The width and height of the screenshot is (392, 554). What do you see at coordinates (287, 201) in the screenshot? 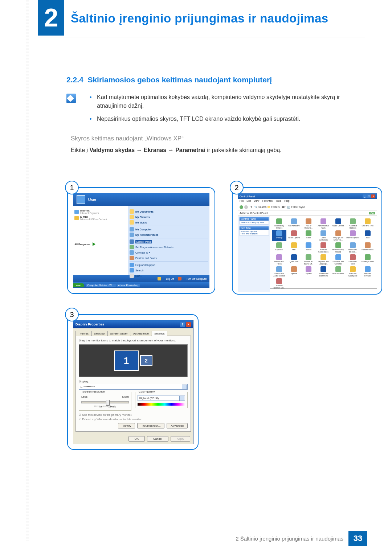
I see `menu-help: Help` at bounding box center [287, 201].